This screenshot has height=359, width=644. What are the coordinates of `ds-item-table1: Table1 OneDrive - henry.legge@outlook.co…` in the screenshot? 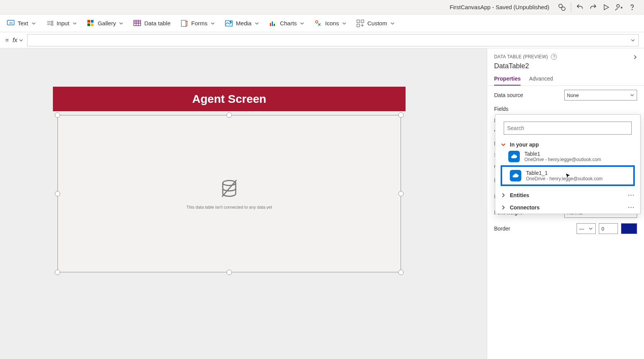 It's located at (568, 156).